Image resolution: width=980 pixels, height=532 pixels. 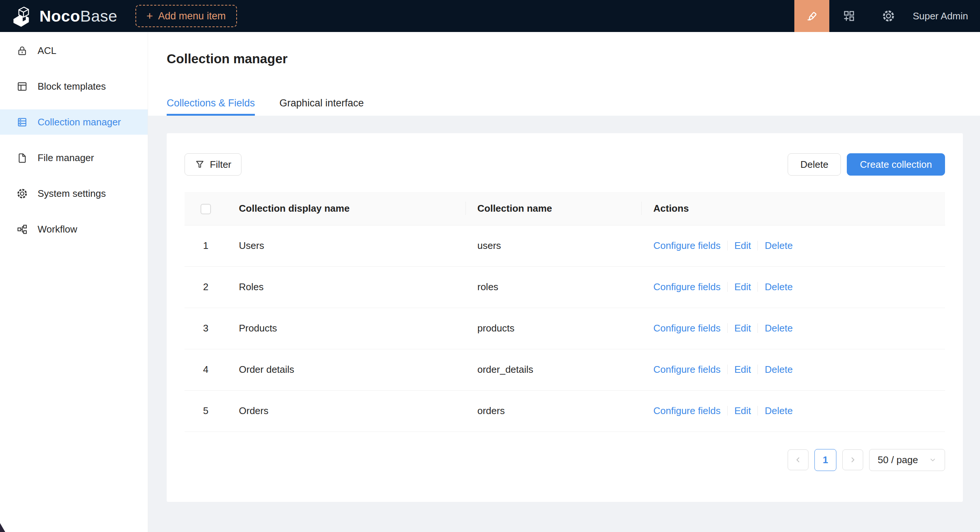 What do you see at coordinates (565, 287) in the screenshot?
I see `table-row: 2 Roles roles Configure fieldsEditDelete` at bounding box center [565, 287].